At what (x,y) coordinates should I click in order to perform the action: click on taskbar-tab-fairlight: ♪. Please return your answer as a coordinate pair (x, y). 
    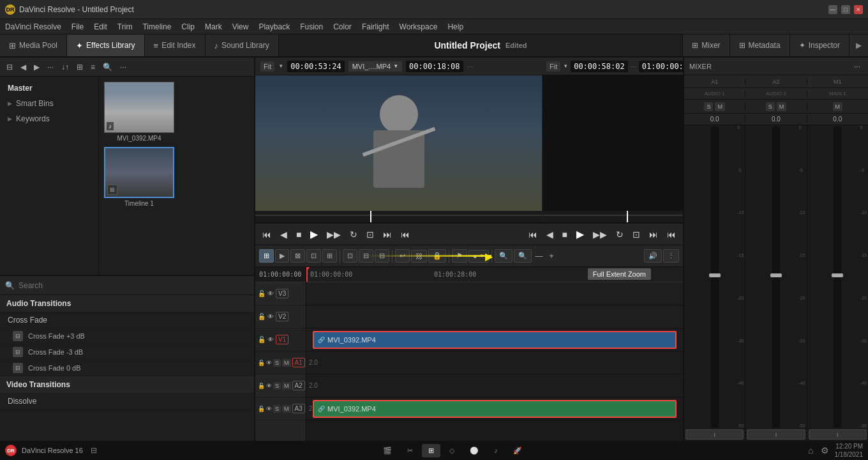
    Looking at the image, I should click on (496, 450).